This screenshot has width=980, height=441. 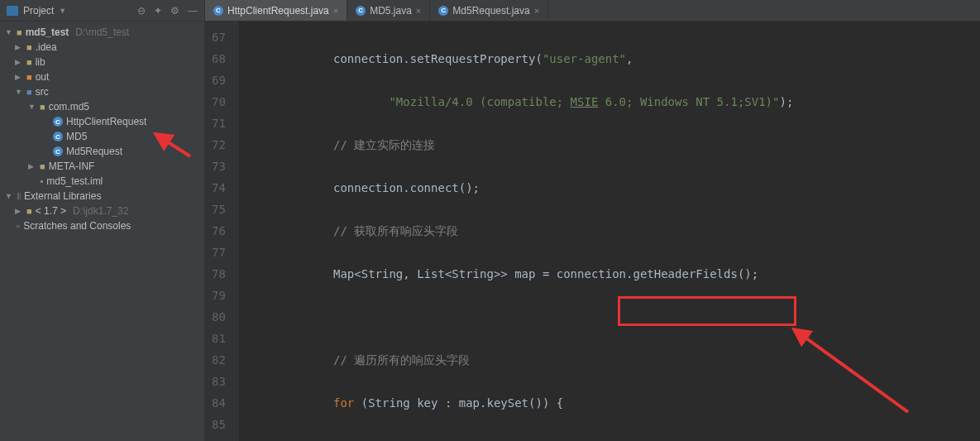 I want to click on project-title: Project, so click(x=38, y=11).